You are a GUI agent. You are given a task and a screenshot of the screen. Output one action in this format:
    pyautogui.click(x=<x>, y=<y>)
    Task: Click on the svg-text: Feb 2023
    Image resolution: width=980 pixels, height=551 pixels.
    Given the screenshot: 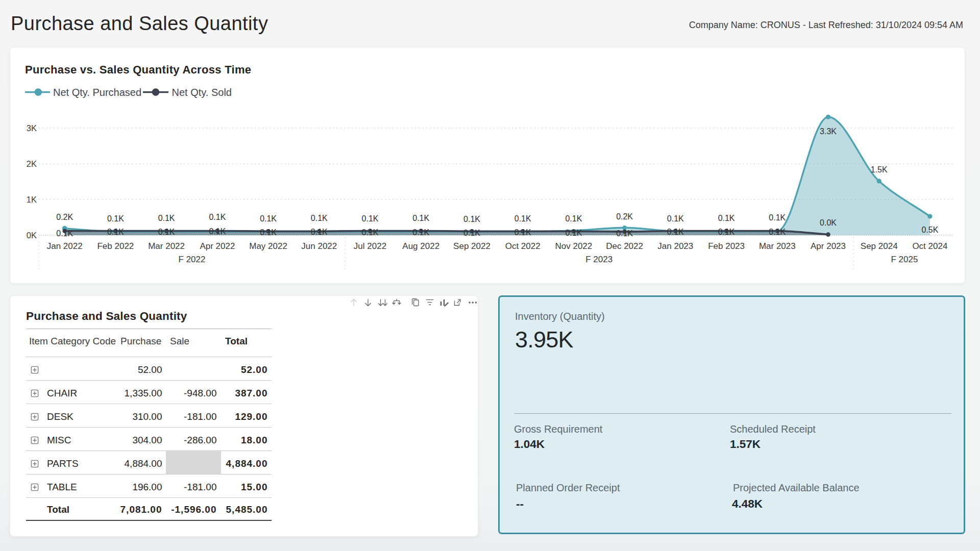 What is the action you would take?
    pyautogui.click(x=726, y=246)
    